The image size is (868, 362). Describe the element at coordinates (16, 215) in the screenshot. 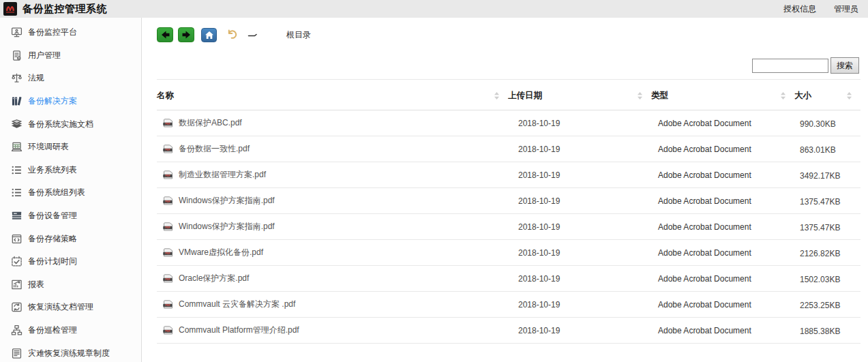

I see `server-icon` at that location.